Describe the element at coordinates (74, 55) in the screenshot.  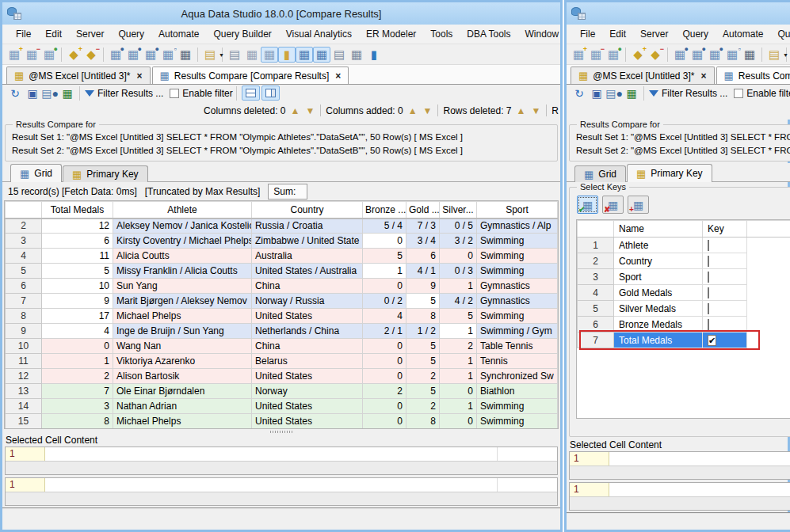
I see `attach-connection-icon: ◆+` at that location.